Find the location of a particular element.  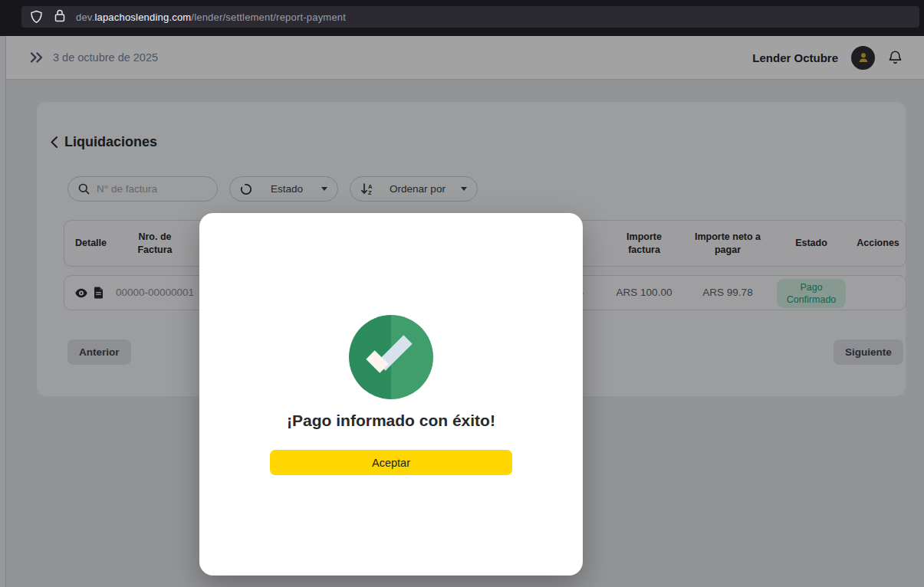

check-circle-two-tone-icon is located at coordinates (391, 357).